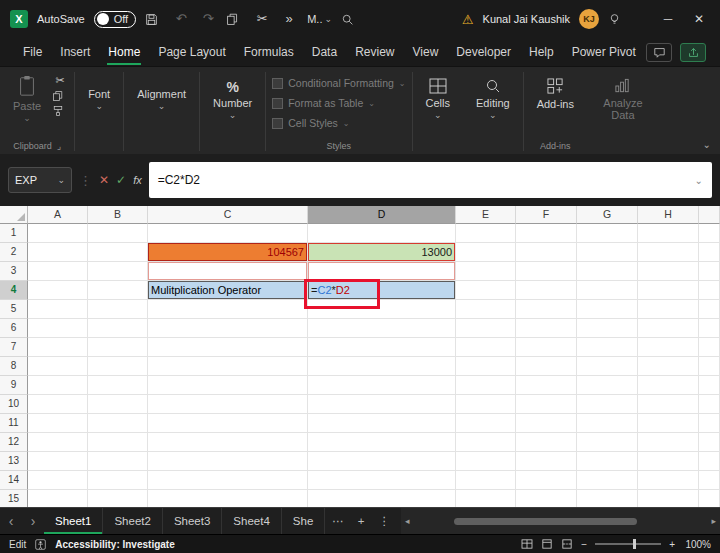 The image size is (720, 553). I want to click on cell-H4, so click(668, 290).